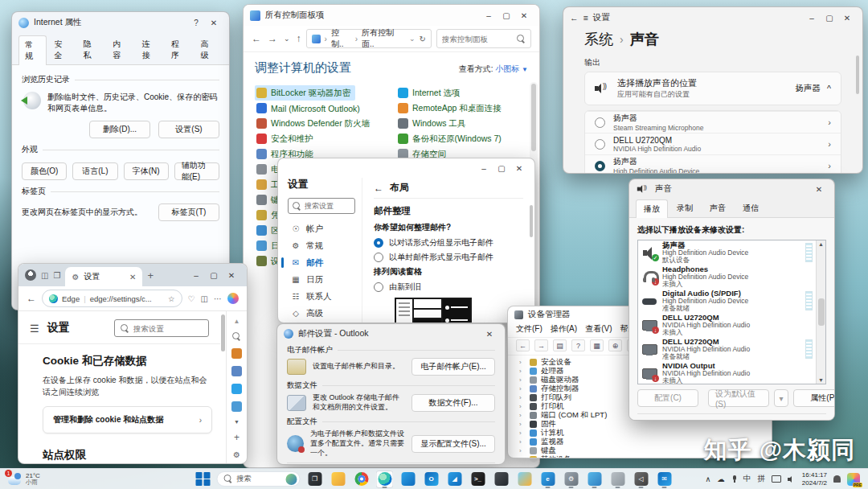  I want to click on workspaces-icon: ◫, so click(45, 275).